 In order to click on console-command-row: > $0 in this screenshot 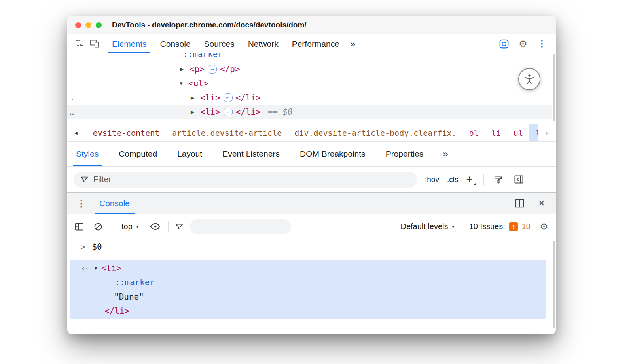, I will do `click(312, 247)`.